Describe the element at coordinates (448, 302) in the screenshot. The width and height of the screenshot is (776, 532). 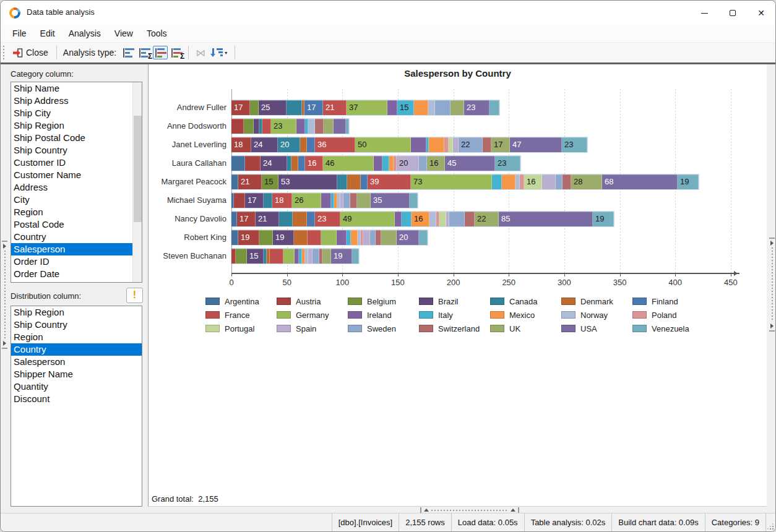
I see `legend-label: Brazil` at that location.